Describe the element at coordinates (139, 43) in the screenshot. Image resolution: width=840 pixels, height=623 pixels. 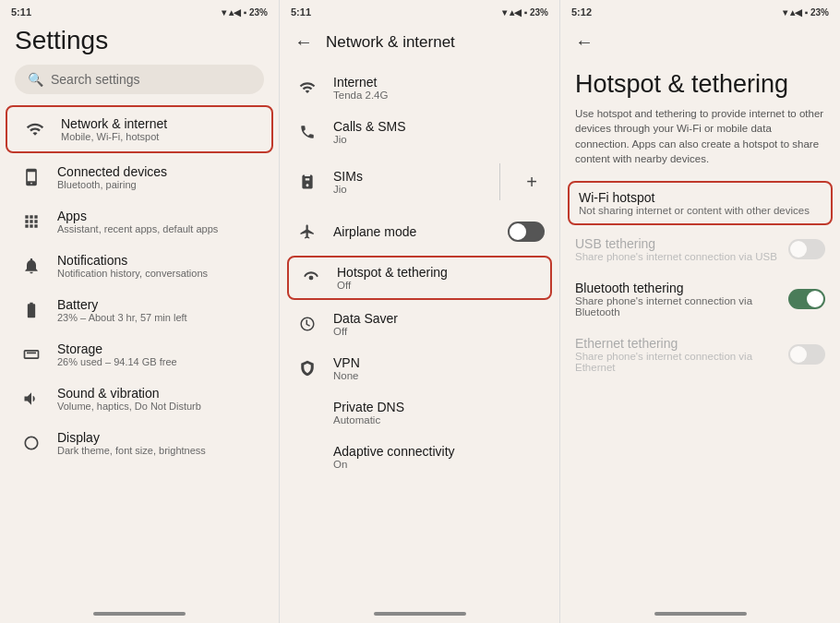
I see `page-title: Settings` at that location.